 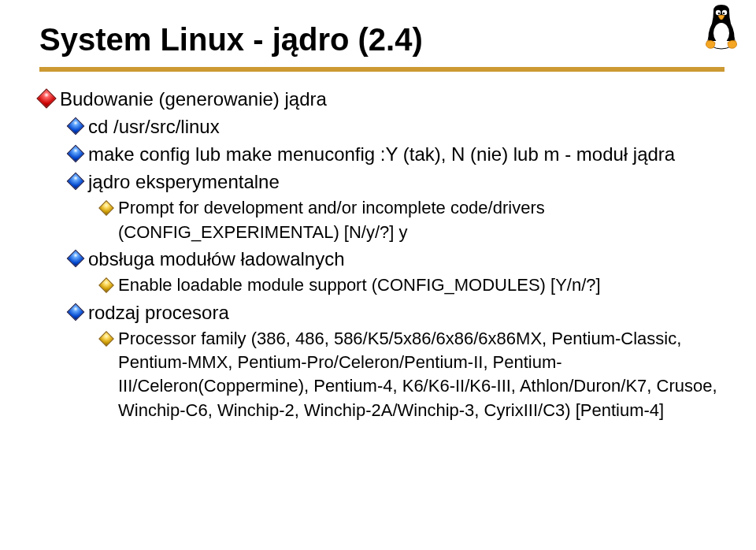 I want to click on list-item: rodzaj procesora, so click(x=382, y=312).